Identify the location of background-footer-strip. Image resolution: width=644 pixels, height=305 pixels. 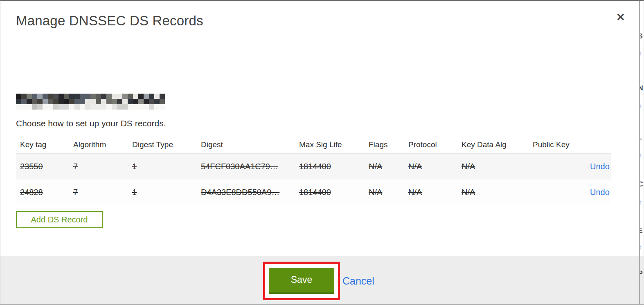
(642, 280).